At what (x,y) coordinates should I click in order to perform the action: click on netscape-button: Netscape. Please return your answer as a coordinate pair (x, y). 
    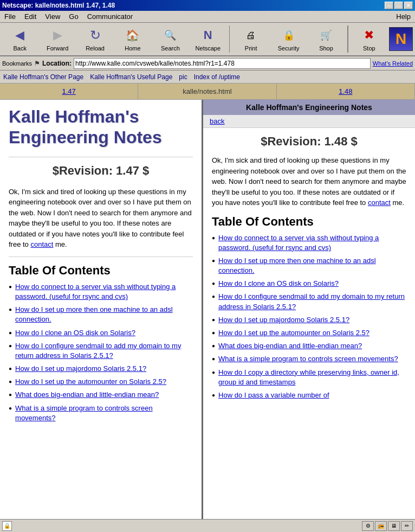
    Looking at the image, I should click on (208, 39).